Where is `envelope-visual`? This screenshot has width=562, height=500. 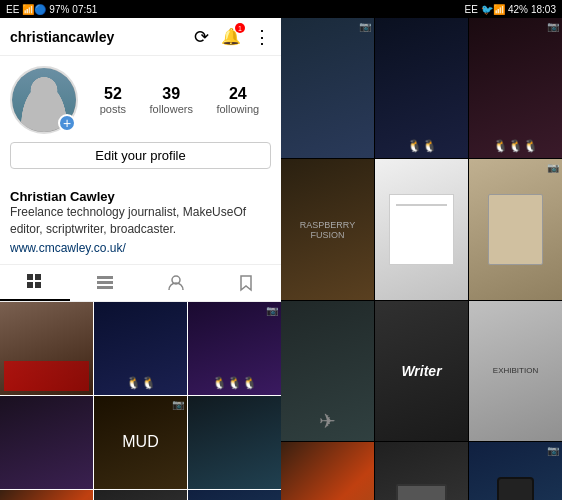
envelope-visual is located at coordinates (422, 229).